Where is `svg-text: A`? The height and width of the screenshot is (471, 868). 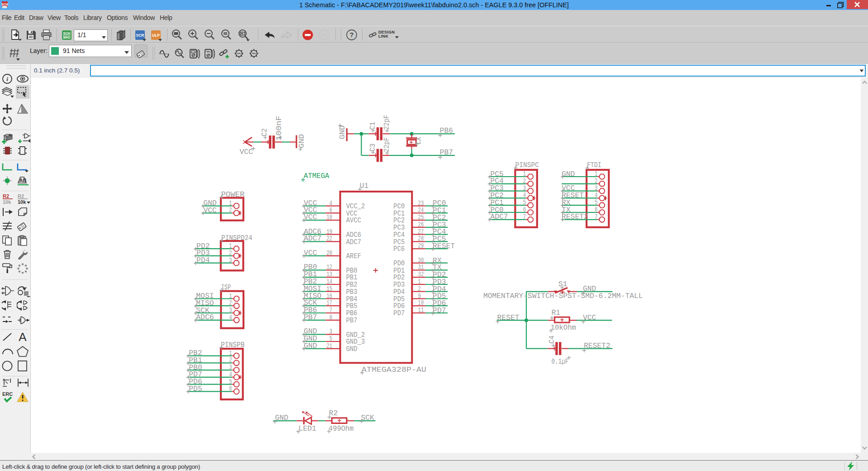
svg-text: A is located at coordinates (23, 337).